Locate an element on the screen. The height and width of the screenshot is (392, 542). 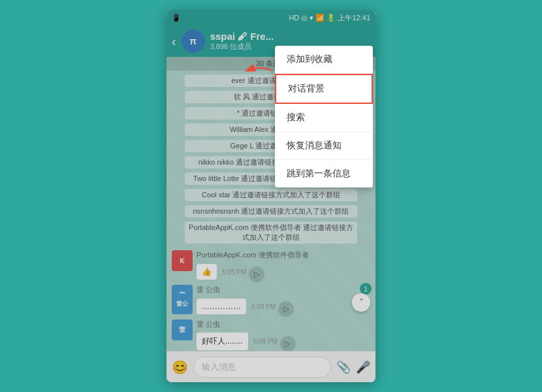
dropdown-menu: 添加到收藏 对话背景 搜索 恢复消息通知 跳到第一条信息 is located at coordinates (324, 116).